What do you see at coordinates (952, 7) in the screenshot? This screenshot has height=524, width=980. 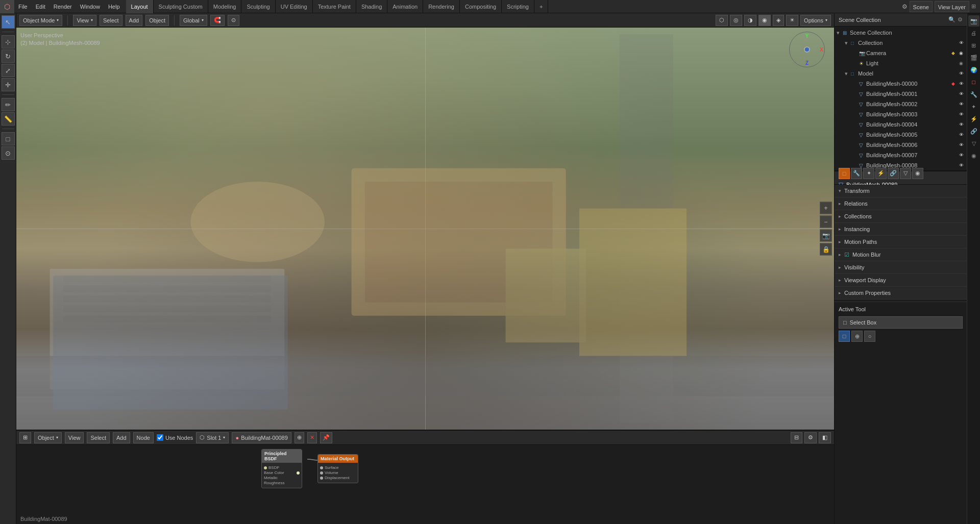 I see `view-layer-selector: View Layer` at bounding box center [952, 7].